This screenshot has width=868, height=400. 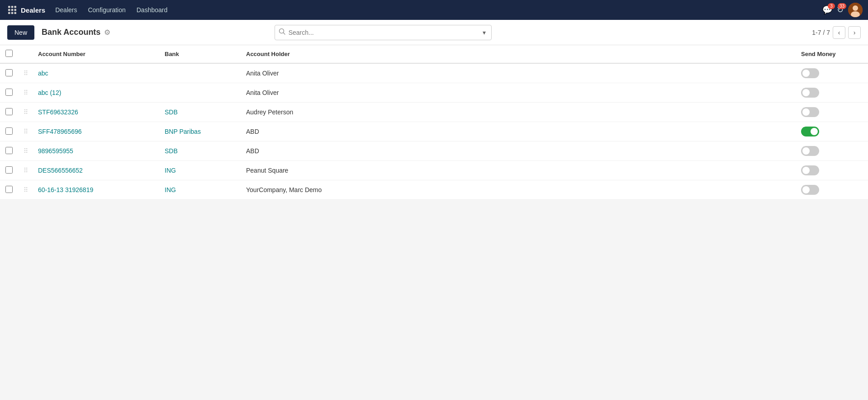 What do you see at coordinates (854, 33) in the screenshot?
I see `pagination-next-button: ›` at bounding box center [854, 33].